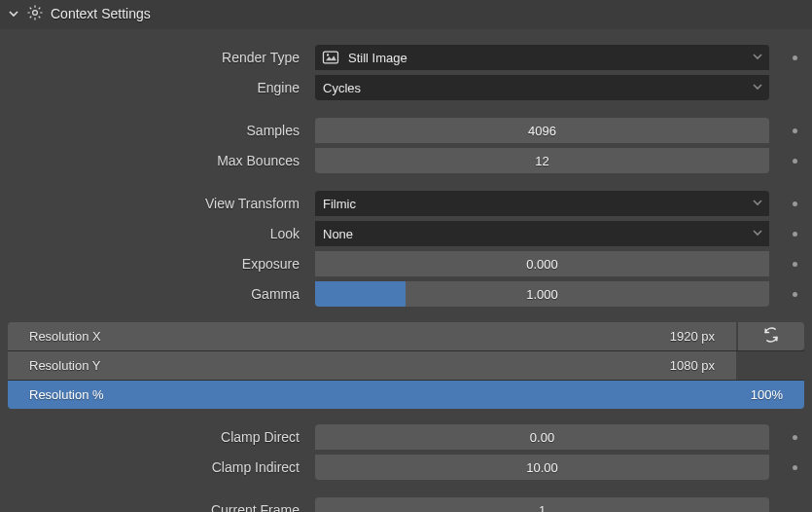  Describe the element at coordinates (154, 264) in the screenshot. I see `exposure-label: Exposure` at that location.